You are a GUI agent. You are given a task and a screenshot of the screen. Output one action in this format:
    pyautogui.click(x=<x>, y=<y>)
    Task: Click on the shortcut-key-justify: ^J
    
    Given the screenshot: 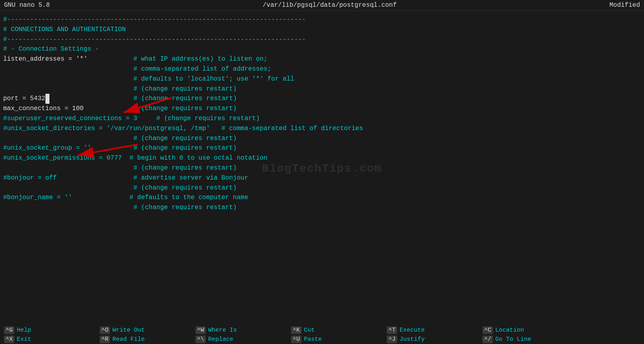 What is the action you would take?
    pyautogui.click(x=392, y=339)
    